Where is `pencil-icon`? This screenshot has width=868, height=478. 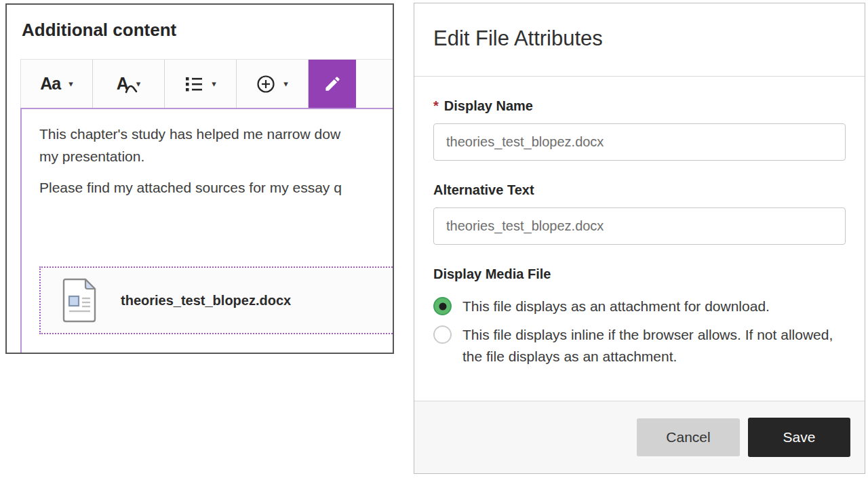 pencil-icon is located at coordinates (332, 84).